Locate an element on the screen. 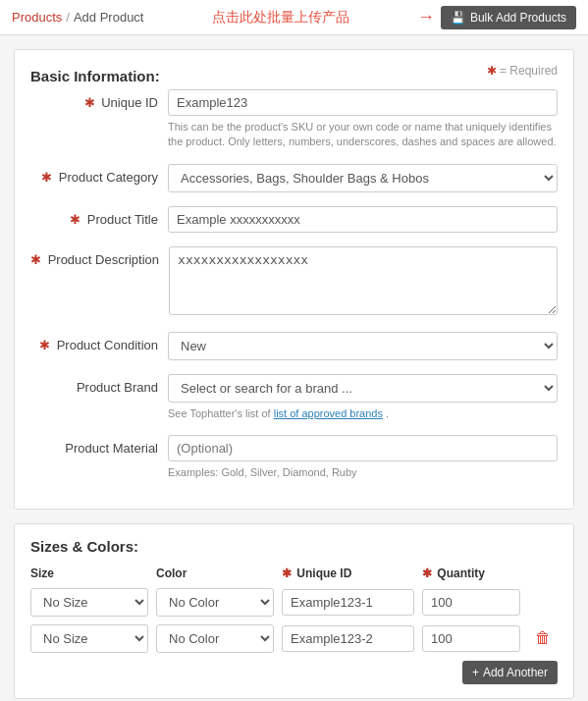  product-description-textarea: xxxxxxxxxxxxxxxxx is located at coordinates (363, 281).